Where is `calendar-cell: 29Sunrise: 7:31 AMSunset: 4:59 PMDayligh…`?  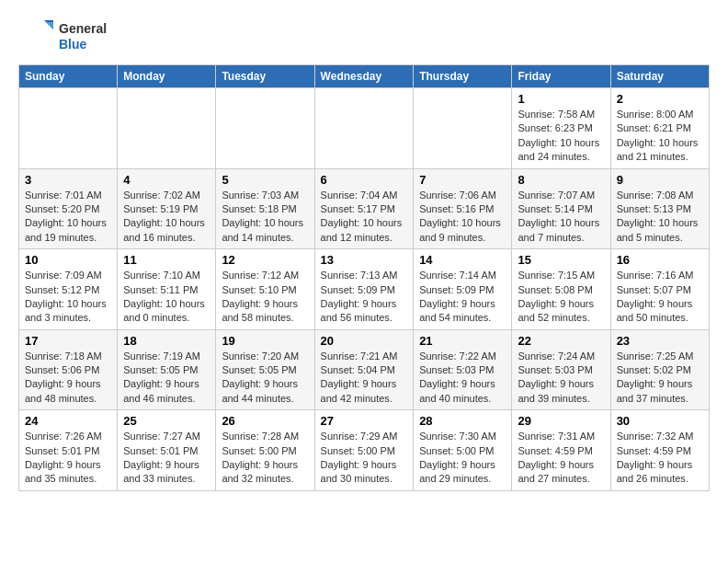 calendar-cell: 29Sunrise: 7:31 AMSunset: 4:59 PMDayligh… is located at coordinates (561, 451).